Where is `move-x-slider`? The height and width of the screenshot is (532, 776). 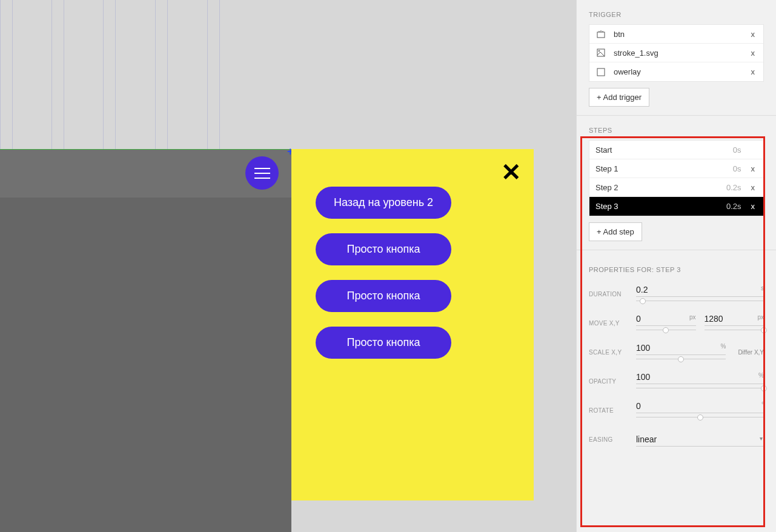 move-x-slider is located at coordinates (666, 330).